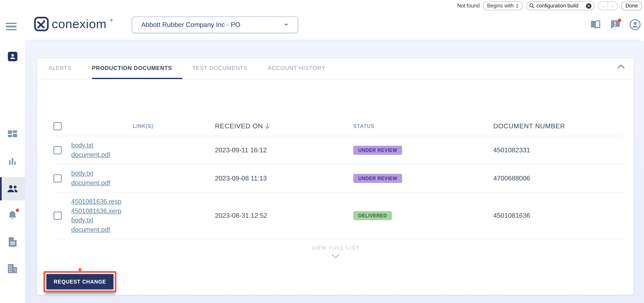 The height and width of the screenshot is (303, 644). What do you see at coordinates (560, 6) in the screenshot?
I see `find-search-input: configuration build ✕` at bounding box center [560, 6].